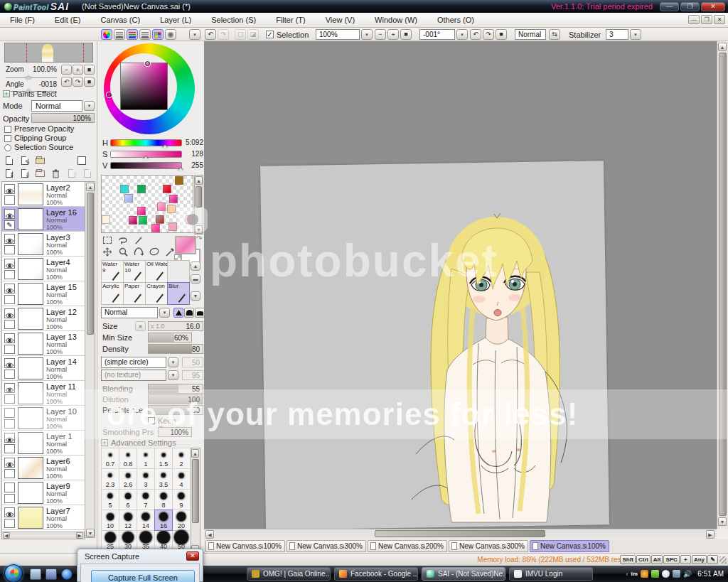 The width and height of the screenshot is (728, 582). What do you see at coordinates (8, 148) in the screenshot?
I see `selection-source-radio` at bounding box center [8, 148].